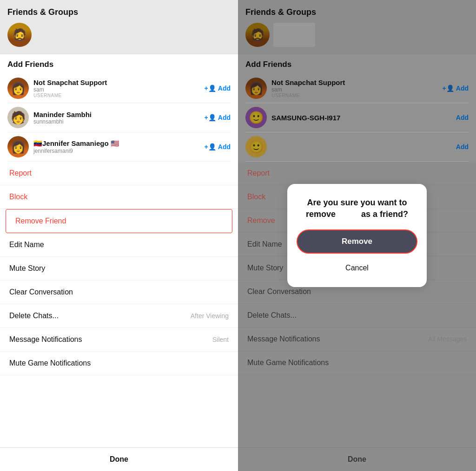 The image size is (476, 471). I want to click on left-menu-mute-story-label: Mute Story, so click(27, 268).